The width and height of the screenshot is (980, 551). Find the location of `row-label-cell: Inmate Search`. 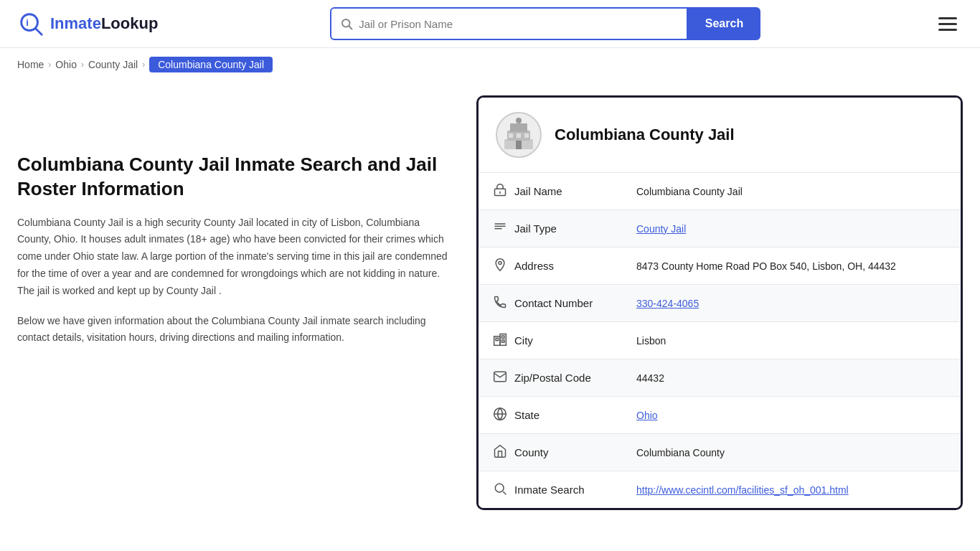

row-label-cell: Inmate Search is located at coordinates (550, 490).